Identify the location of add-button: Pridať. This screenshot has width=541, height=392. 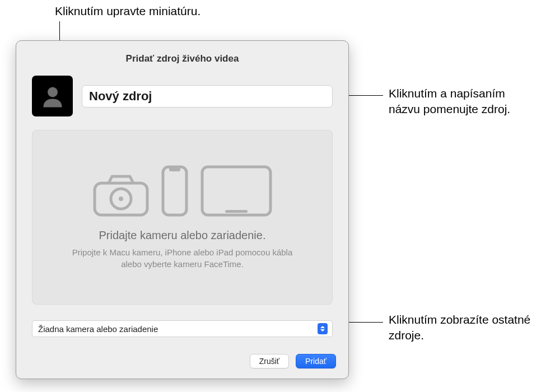
(316, 361).